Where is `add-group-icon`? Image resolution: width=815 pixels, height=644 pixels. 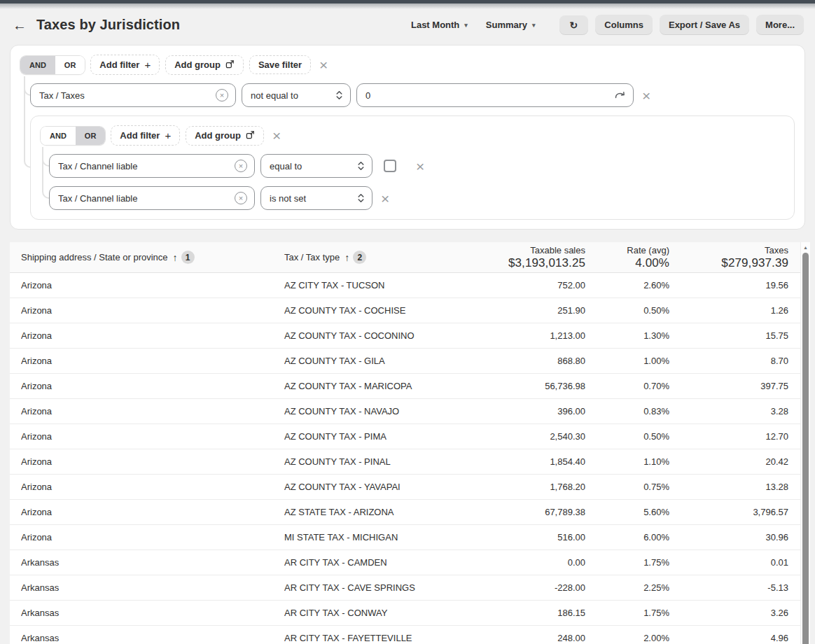
add-group-icon is located at coordinates (230, 65).